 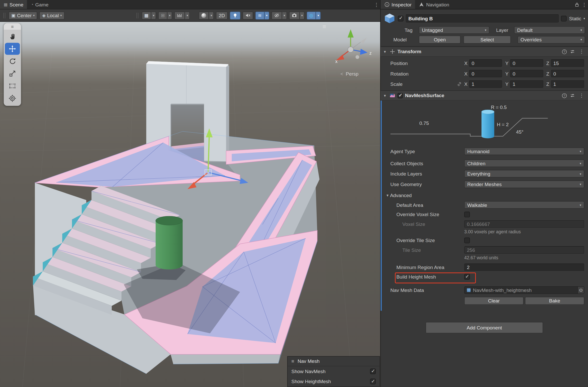 What do you see at coordinates (373, 371) in the screenshot?
I see `show-navmesh-checkbox` at bounding box center [373, 371].